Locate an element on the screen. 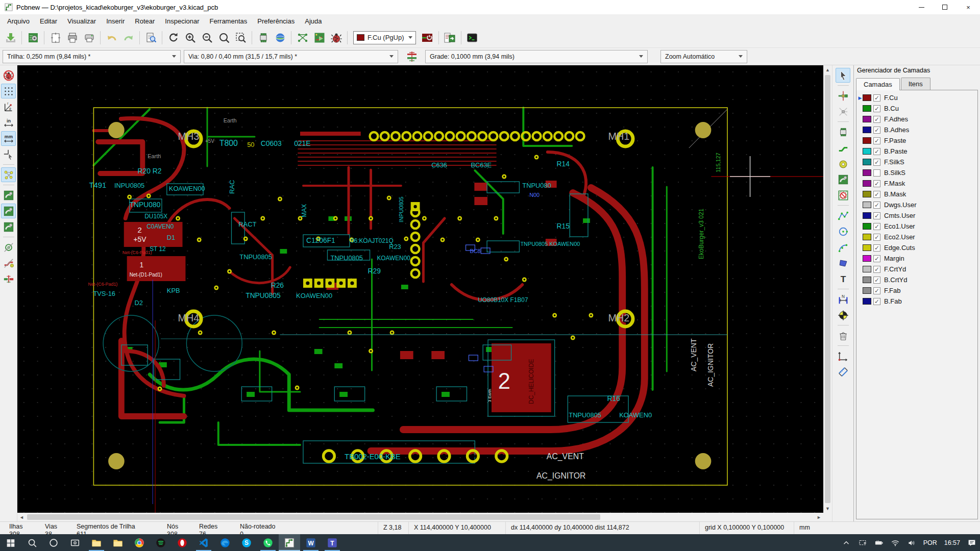 The image size is (980, 551). layer-row-b-paste: ✓B.Paste is located at coordinates (917, 151).